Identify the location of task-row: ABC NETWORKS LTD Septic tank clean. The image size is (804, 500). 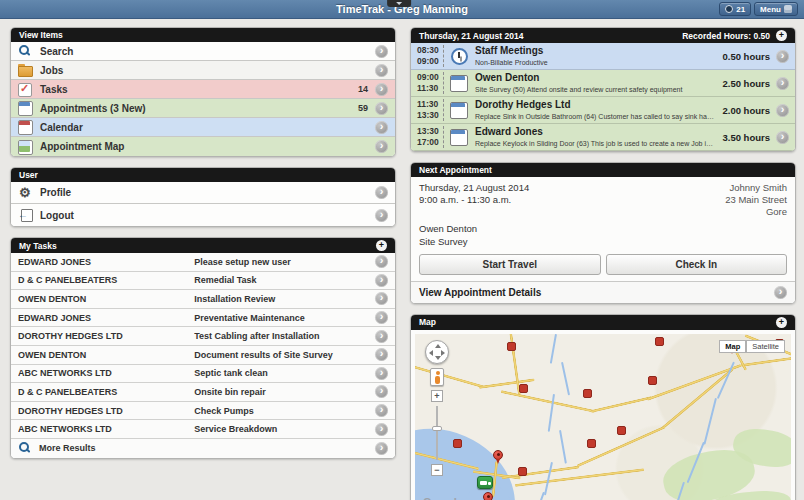
(203, 374).